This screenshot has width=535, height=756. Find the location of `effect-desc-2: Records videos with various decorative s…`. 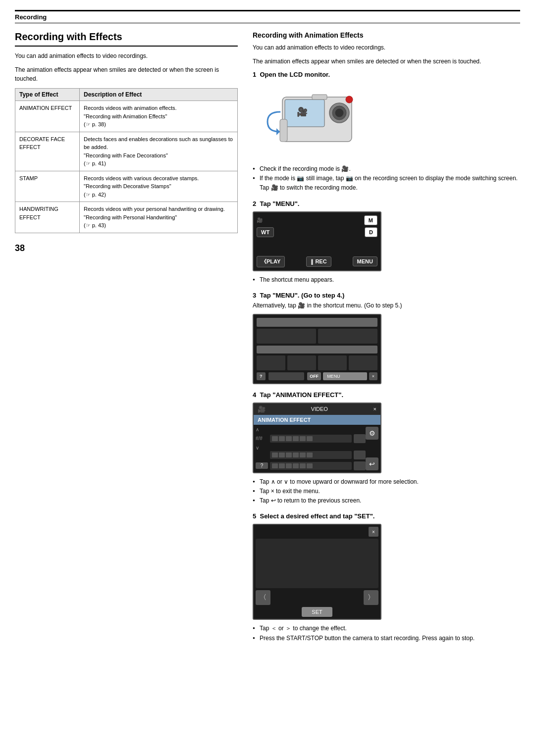

effect-desc-2: Records videos with various decorative s… is located at coordinates (159, 186).